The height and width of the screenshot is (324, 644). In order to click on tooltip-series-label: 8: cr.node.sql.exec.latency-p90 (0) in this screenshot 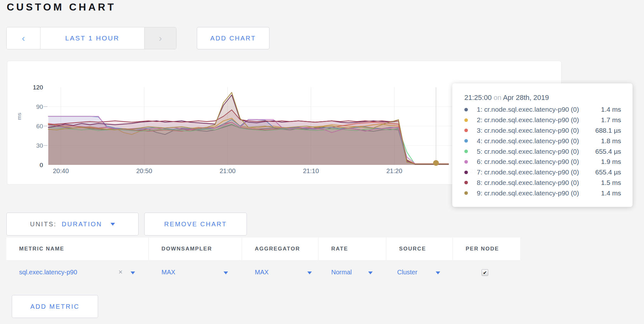, I will do `click(539, 183)`.